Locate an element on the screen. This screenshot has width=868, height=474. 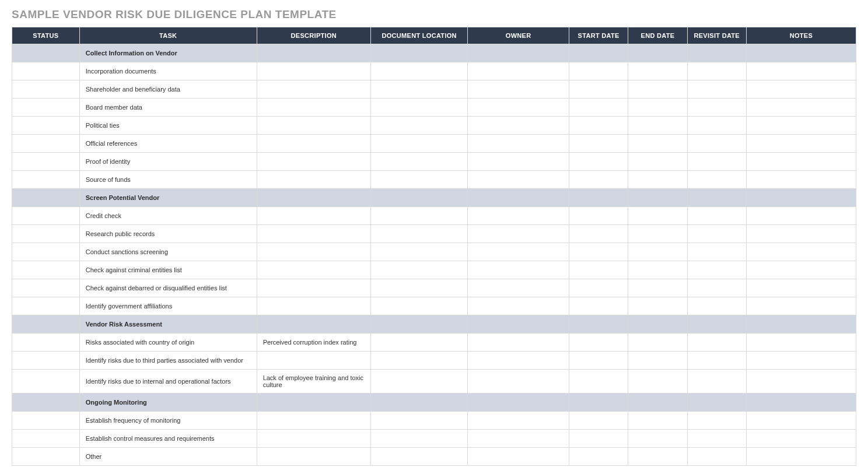
cell-task: Vendor Risk Assessment is located at coordinates (168, 324).